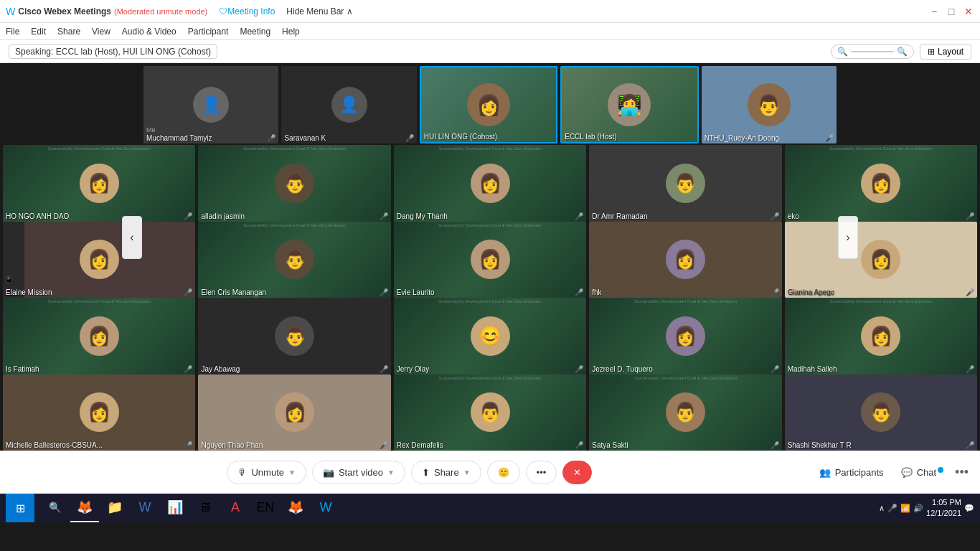  I want to click on mode-label: (Moderated unmute mode), so click(161, 11).